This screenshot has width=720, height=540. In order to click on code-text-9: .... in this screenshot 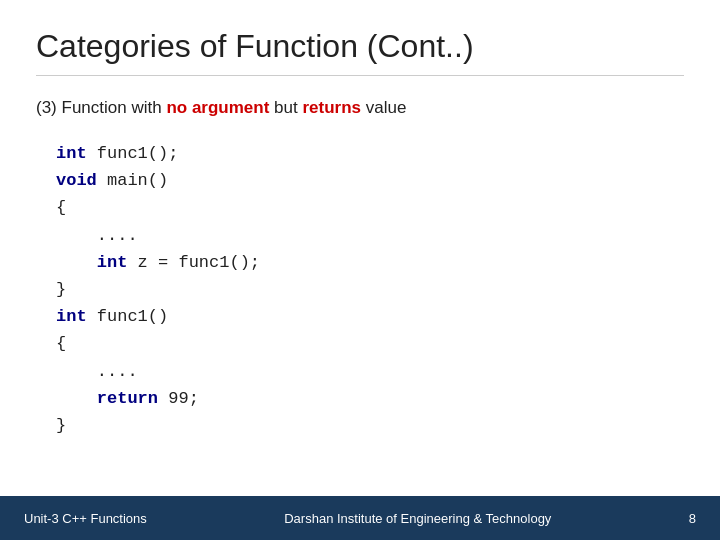, I will do `click(97, 372)`.